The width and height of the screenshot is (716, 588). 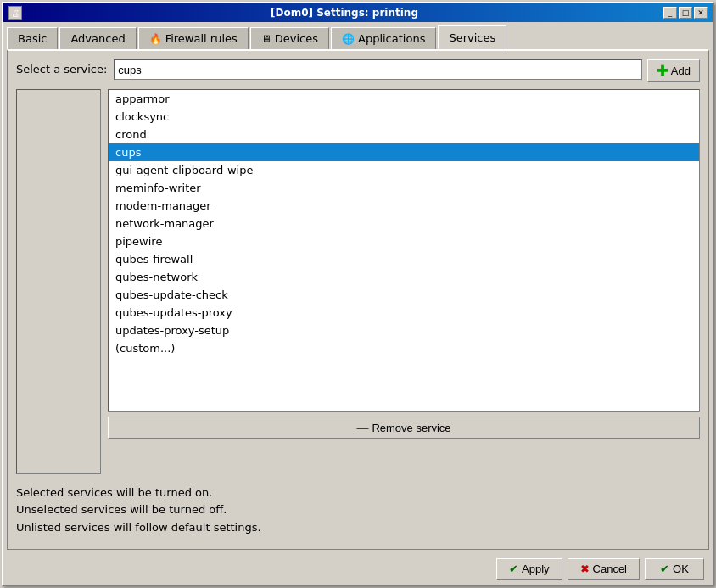 What do you see at coordinates (358, 568) in the screenshot?
I see `bottom-bar: ✔ Apply ✖ Cancel ✔ OK` at bounding box center [358, 568].